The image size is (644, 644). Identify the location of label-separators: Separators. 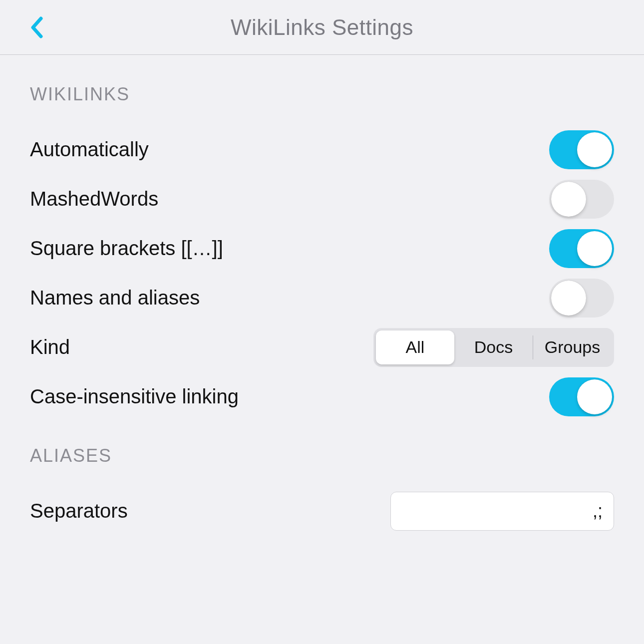
(79, 511).